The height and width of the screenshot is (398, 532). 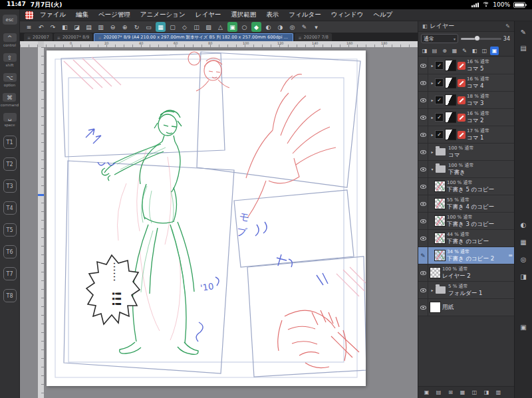 What do you see at coordinates (440, 39) in the screenshot?
I see `blend-mode-select: 通常 ▾` at bounding box center [440, 39].